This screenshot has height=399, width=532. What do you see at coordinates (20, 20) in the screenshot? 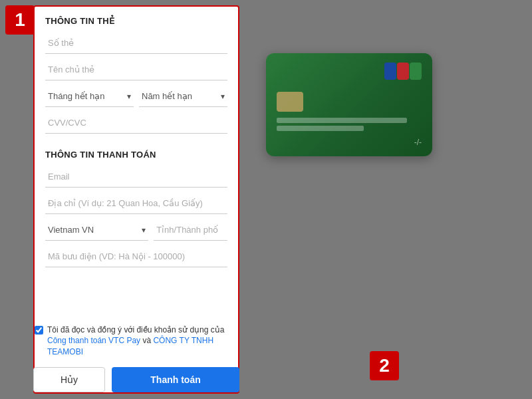
I see `step-1-badge: 1` at bounding box center [20, 20].